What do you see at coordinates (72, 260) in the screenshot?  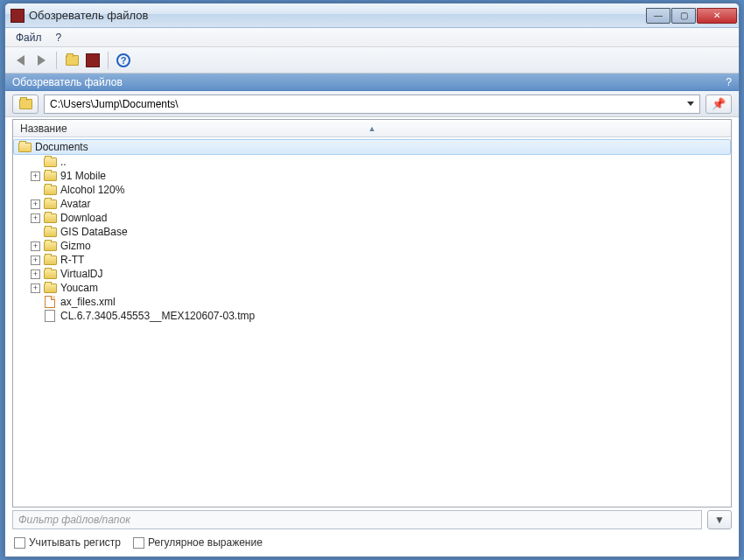 I see `tree-item-label: R-TT` at bounding box center [72, 260].